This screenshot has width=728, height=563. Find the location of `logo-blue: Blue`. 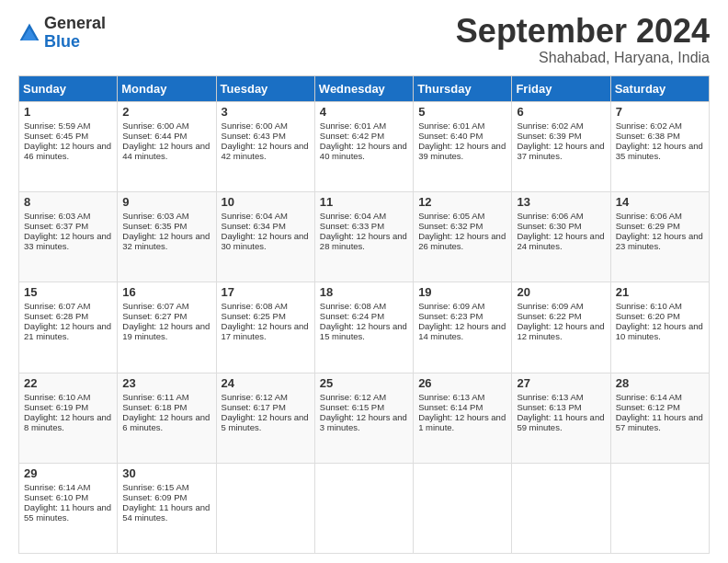

logo-blue: Blue is located at coordinates (63, 41).